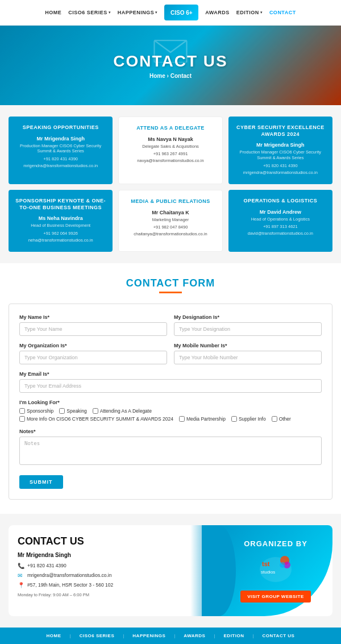 This screenshot has width=341, height=644. I want to click on card-cyber-role: Production Manager CISO6 Cyber Security …, so click(281, 155).